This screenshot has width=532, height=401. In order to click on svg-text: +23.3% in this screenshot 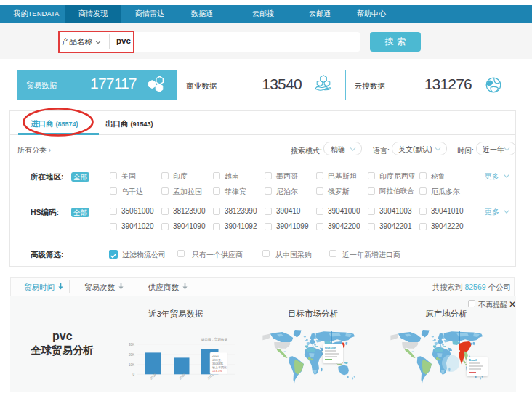, I will do `click(217, 370)`.